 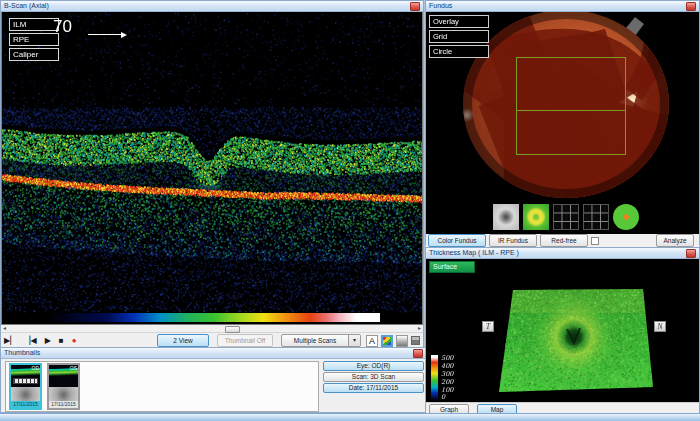 What do you see at coordinates (212, 340) in the screenshot?
I see `bscan-toolbar: ▶▏ ▕◀ ▶ ■ ● 2 View Thumbnail Off Multipl…` at bounding box center [212, 340].